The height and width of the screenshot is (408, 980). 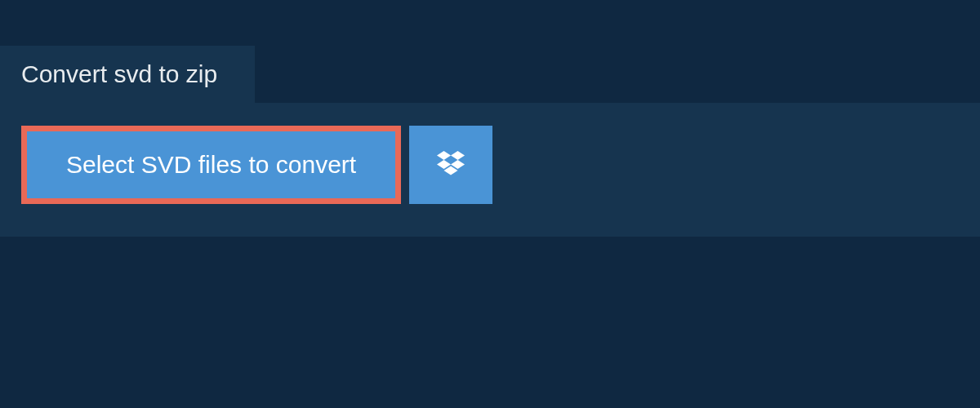 What do you see at coordinates (119, 73) in the screenshot?
I see `tab-label: Convert svd to zip` at bounding box center [119, 73].